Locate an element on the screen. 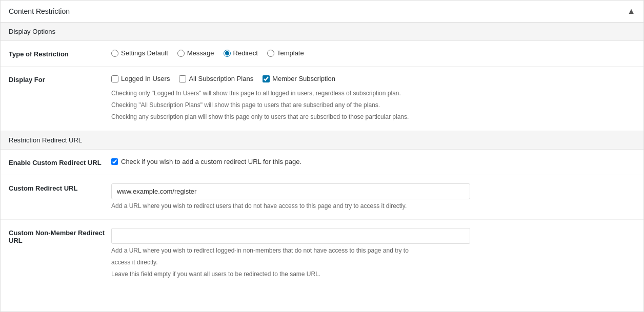 The height and width of the screenshot is (312, 644). custom-non-member-redirect-description-2: access it directly. is located at coordinates (373, 262).